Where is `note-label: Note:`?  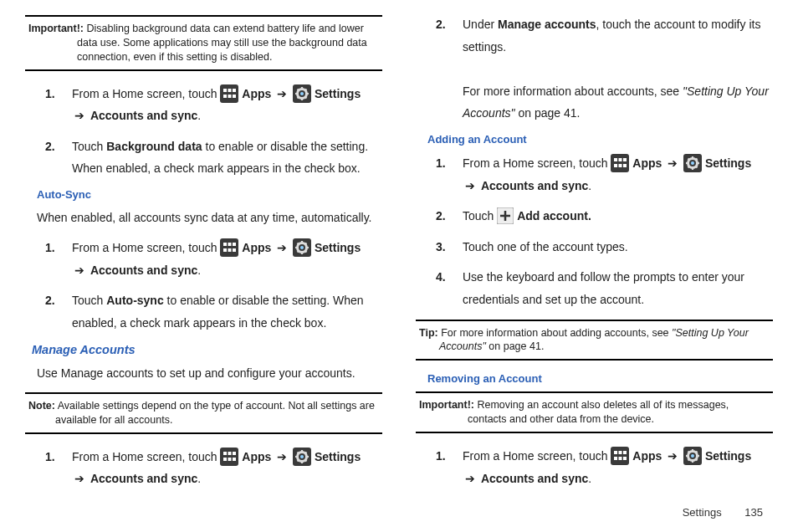 note-label: Note: is located at coordinates (42, 406).